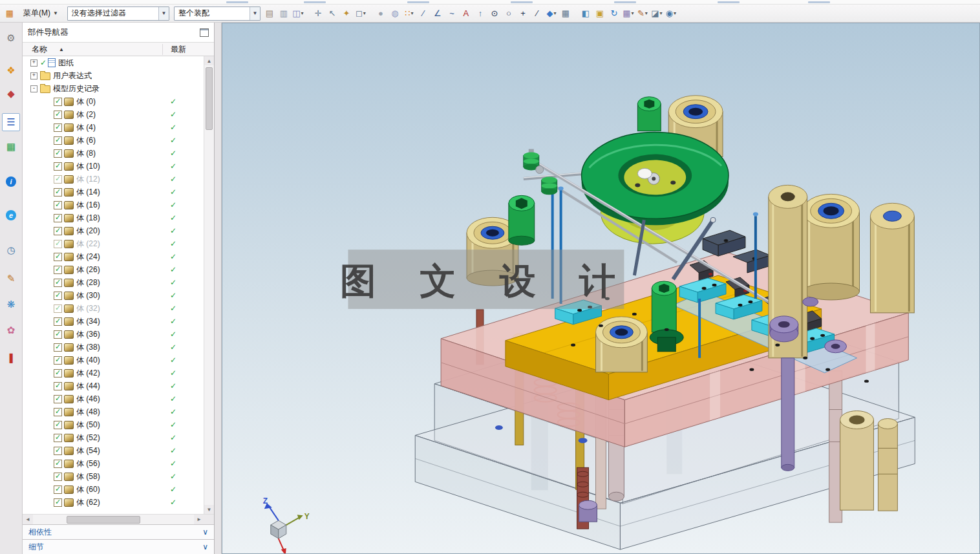  I want to click on touch-mode-icon: ▤, so click(270, 14).